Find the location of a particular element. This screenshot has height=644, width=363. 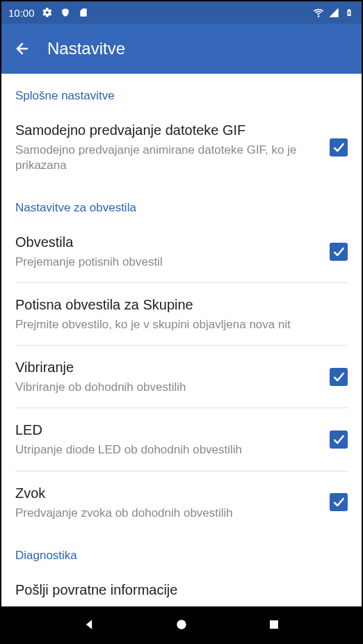

page-title: Nastavitve is located at coordinates (86, 49).